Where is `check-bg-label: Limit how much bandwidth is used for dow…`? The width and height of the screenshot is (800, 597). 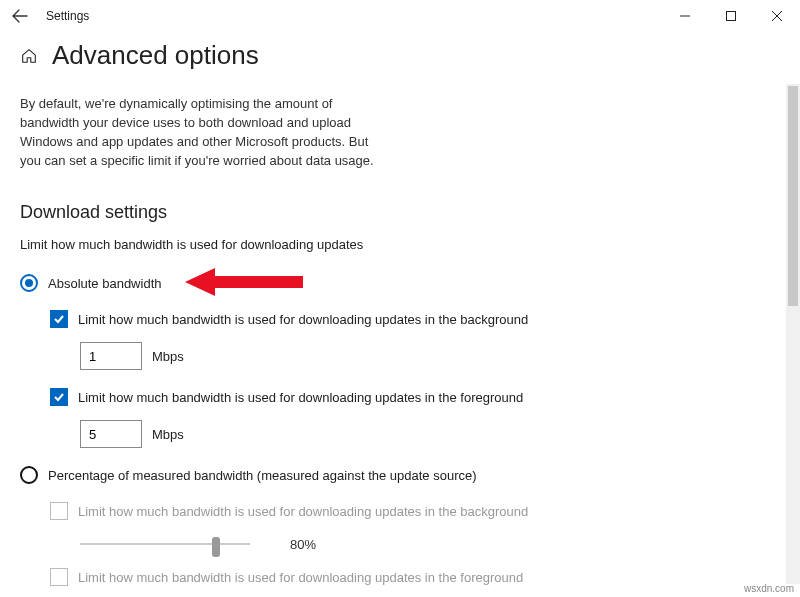 check-bg-label: Limit how much bandwidth is used for dow… is located at coordinates (303, 320).